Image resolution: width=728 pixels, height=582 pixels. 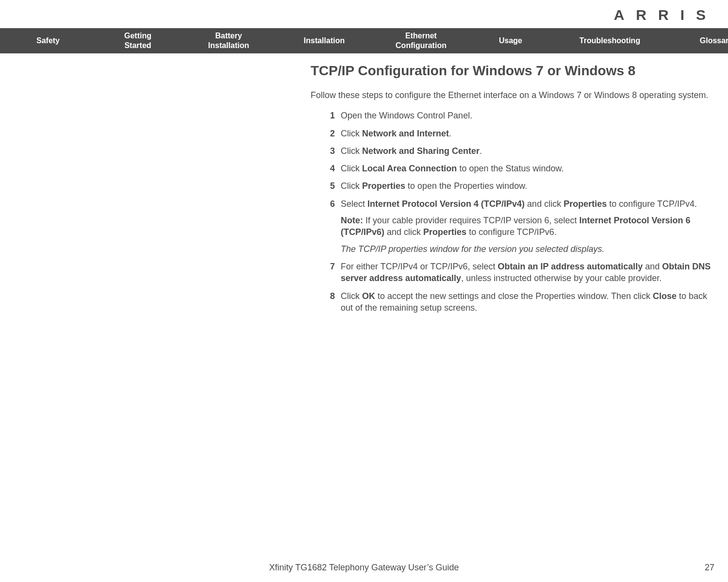 What do you see at coordinates (419, 266) in the screenshot?
I see `step-7-pre: For either TCP/IPv4 or TCP/IPv6, select` at bounding box center [419, 266].